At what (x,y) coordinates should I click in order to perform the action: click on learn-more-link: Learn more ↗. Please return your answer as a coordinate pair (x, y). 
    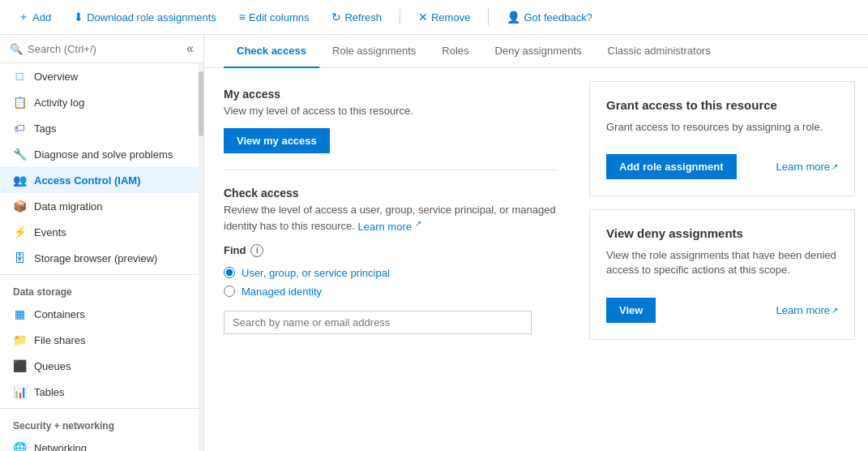
    Looking at the image, I should click on (389, 227).